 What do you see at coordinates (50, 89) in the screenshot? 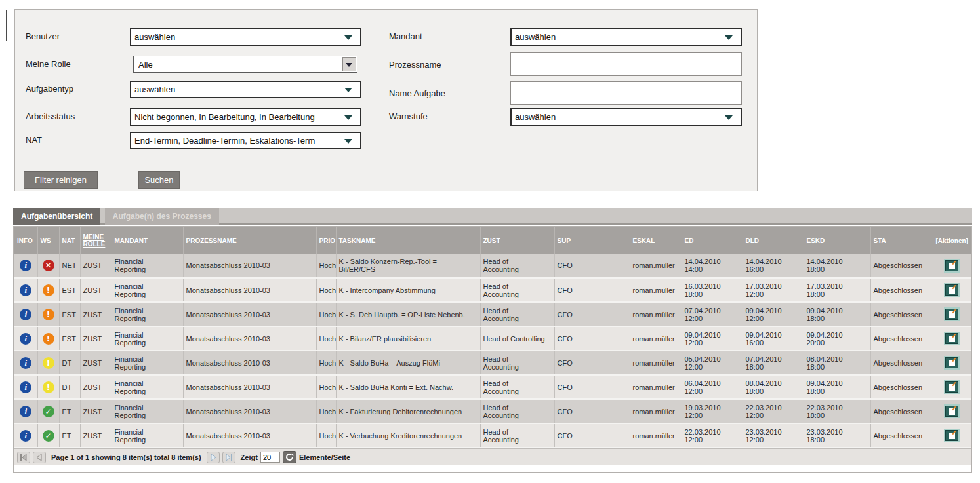
I see `aufgabentyp-label: Aufgabentyp` at bounding box center [50, 89].